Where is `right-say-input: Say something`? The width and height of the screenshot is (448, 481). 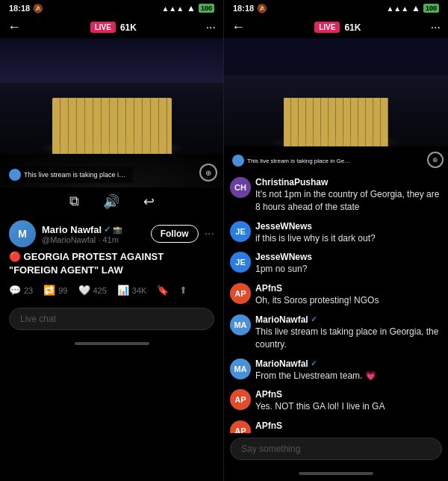
right-say-input: Say something is located at coordinates (336, 449).